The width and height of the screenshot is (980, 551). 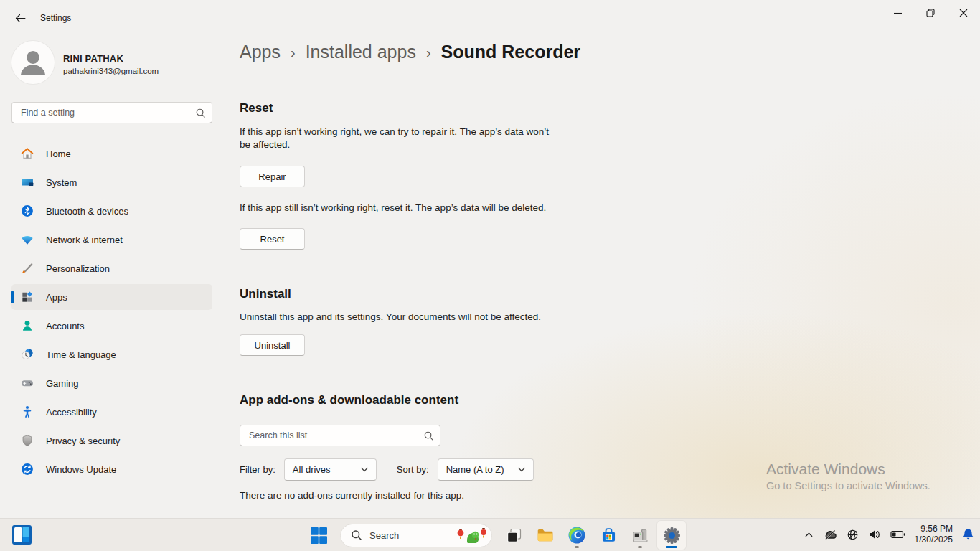 What do you see at coordinates (897, 13) in the screenshot?
I see `minimize-button` at bounding box center [897, 13].